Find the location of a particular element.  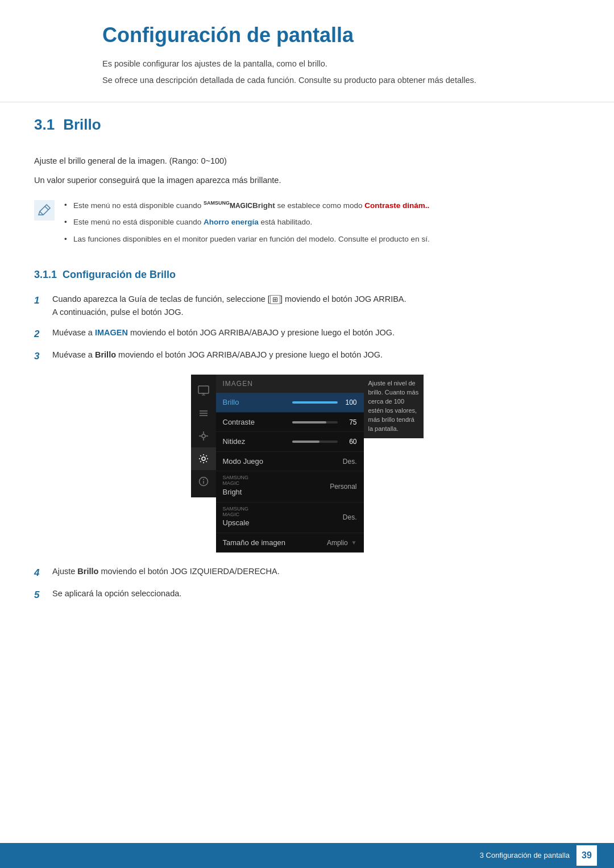

page-footer: 3 Configuración de pantalla 39 is located at coordinates (307, 855).